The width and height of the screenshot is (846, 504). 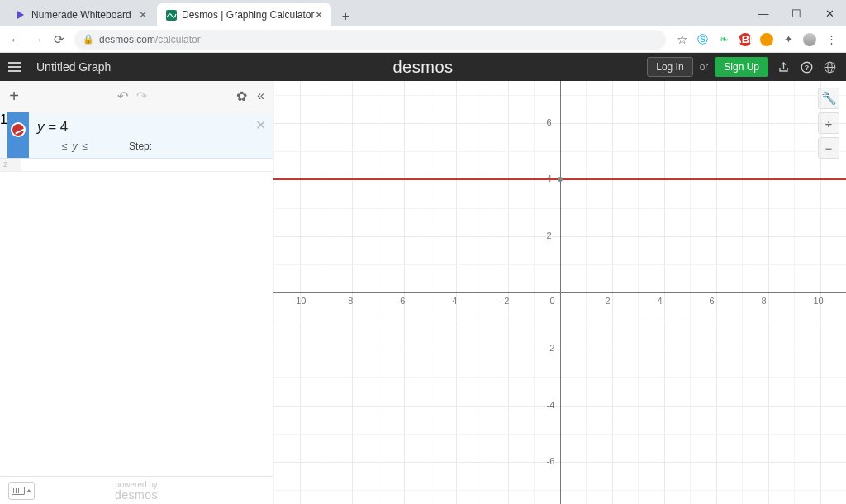 I want to click on x-tick-label: 2, so click(x=608, y=301).